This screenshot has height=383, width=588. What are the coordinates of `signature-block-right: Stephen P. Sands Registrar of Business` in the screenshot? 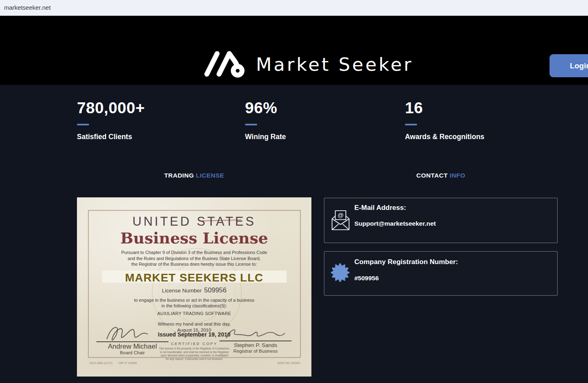 It's located at (256, 339).